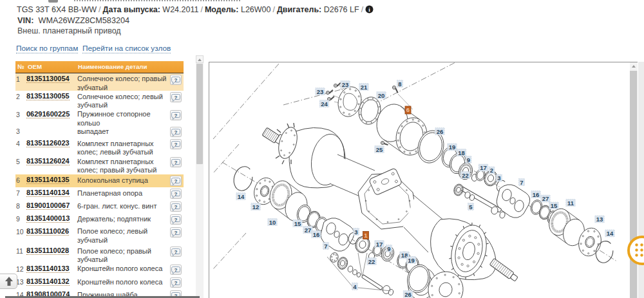 This screenshot has height=298, width=644. I want to click on svg-text: 5, so click(471, 207).